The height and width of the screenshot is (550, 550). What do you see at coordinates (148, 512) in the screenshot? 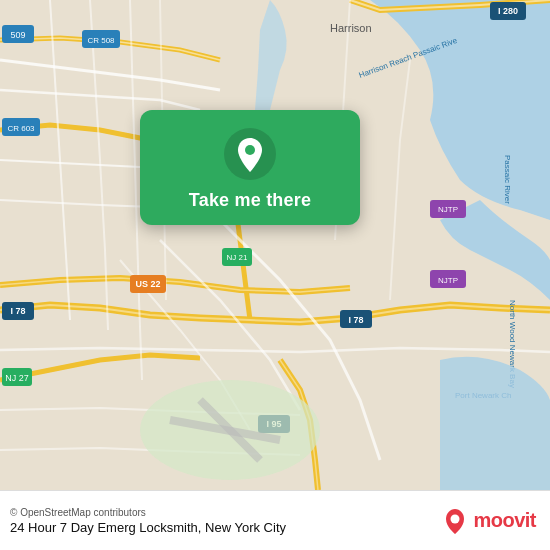
I see `attribution-text: © OpenStreetMap contributors` at bounding box center [148, 512].